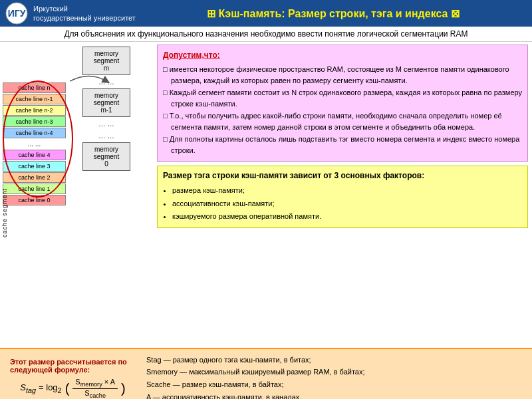 This screenshot has height=399, width=532. I want to click on yellow-box-list: размера кэш-памяти;ассоциативности кэш-п…, so click(342, 203).